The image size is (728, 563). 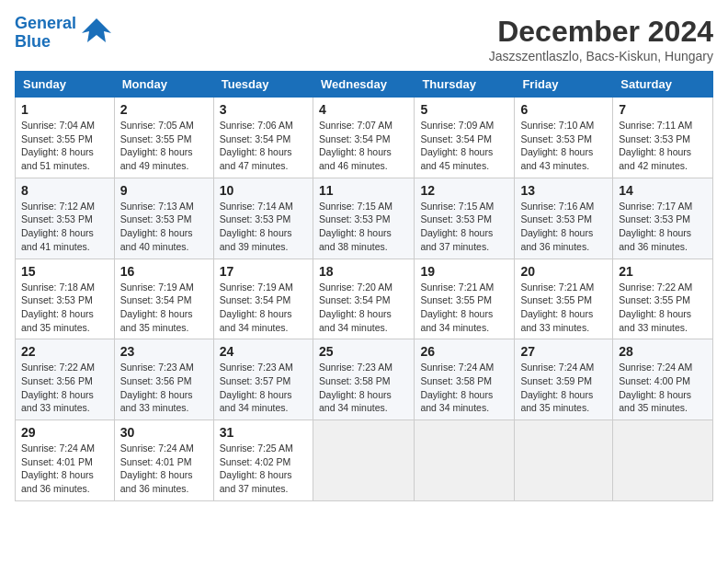 What do you see at coordinates (601, 31) in the screenshot?
I see `month-title: December 2024` at bounding box center [601, 31].